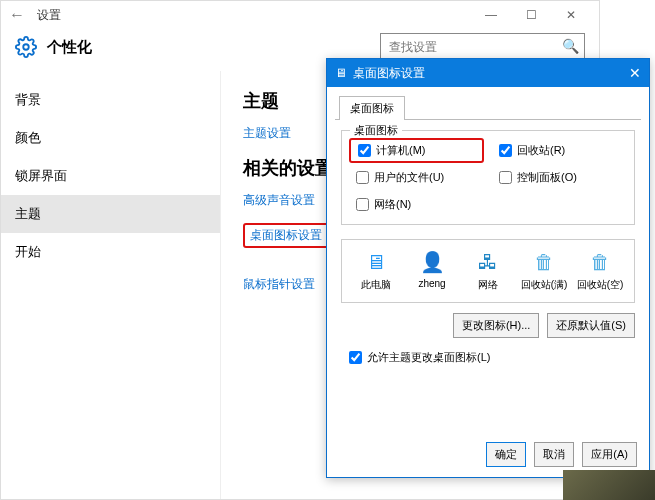 The width and height of the screenshot is (655, 500). What do you see at coordinates (488, 271) in the screenshot?
I see `icon-preview-box: 🖥 此电脑 👤 zheng 🖧 网络 🗑 回收站(满) 🗑 回收站(空)` at bounding box center [488, 271].